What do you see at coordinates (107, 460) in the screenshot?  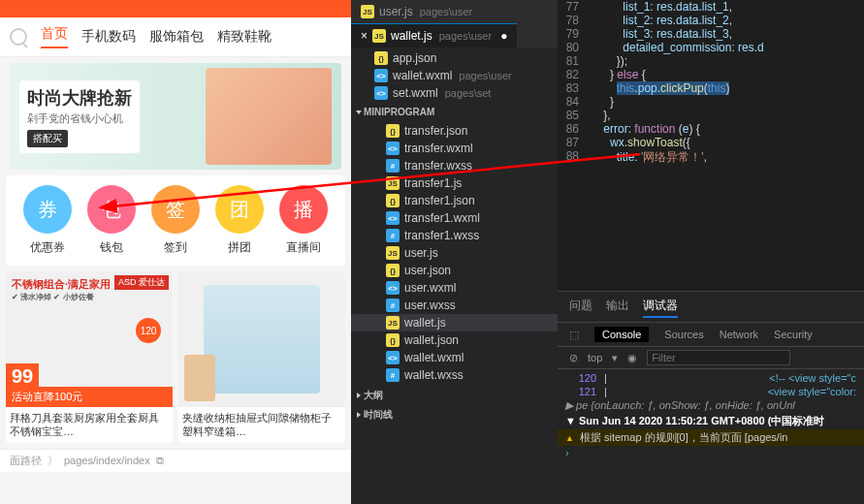 I see `page-path: pages/index/index` at bounding box center [107, 460].